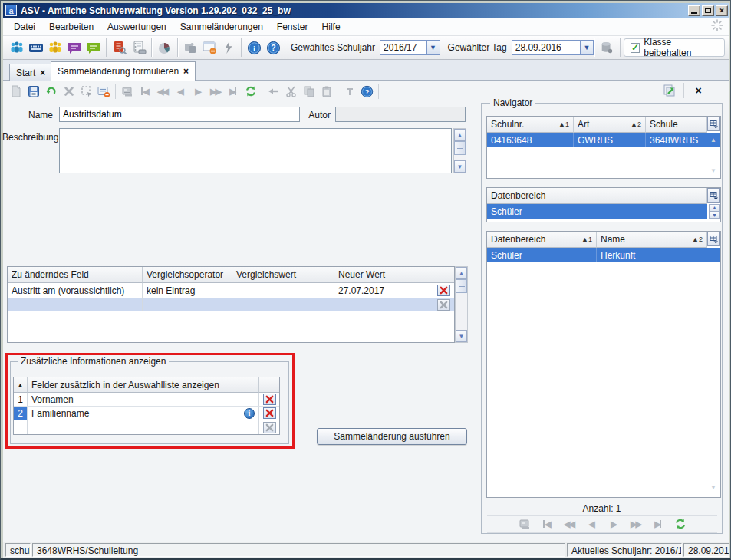 This screenshot has width=731, height=560. I want to click on navigator-school-row: 04163648 GWRHS 3648WRHS, so click(604, 140).